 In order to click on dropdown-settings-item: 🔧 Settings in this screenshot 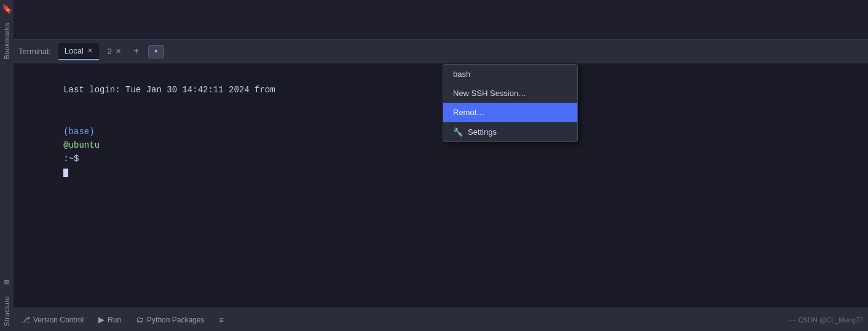, I will do `click(510, 132)`.